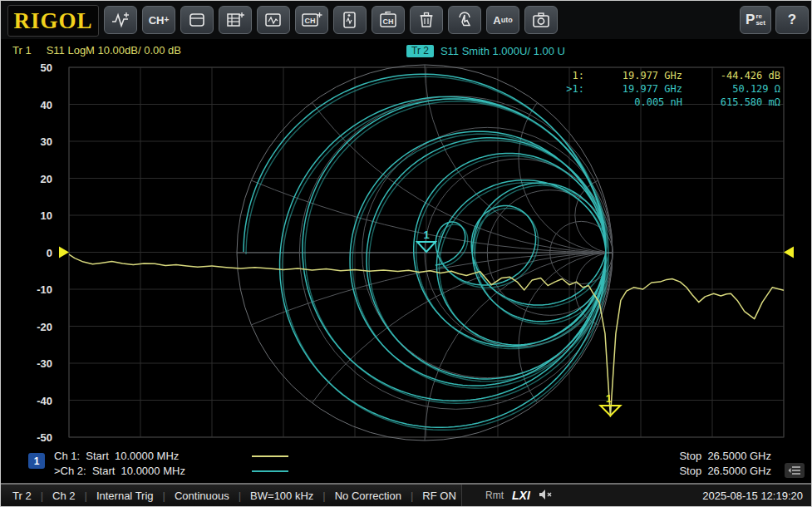 The image size is (812, 507). What do you see at coordinates (563, 76) in the screenshot?
I see `marker-readout-cell: 1:` at bounding box center [563, 76].